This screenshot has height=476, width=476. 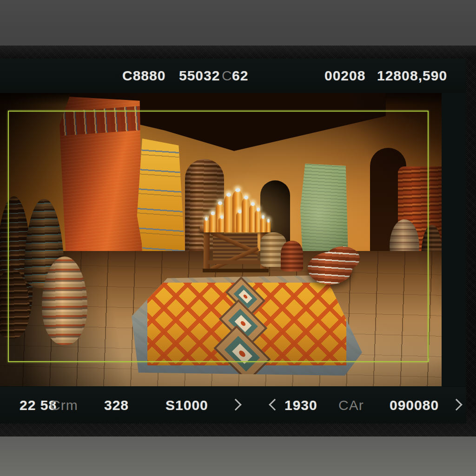 What do you see at coordinates (116, 405) in the screenshot?
I see `bottom-value-3: 328` at bounding box center [116, 405].